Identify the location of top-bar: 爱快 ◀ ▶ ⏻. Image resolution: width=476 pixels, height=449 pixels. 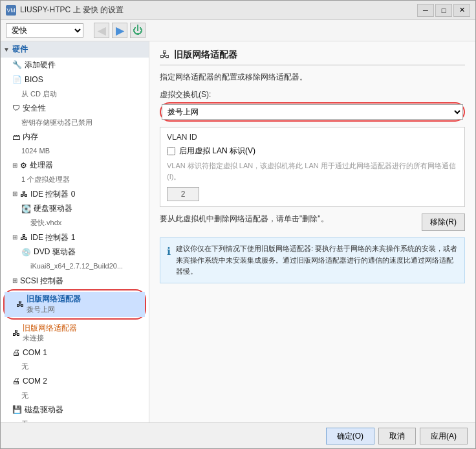
(238, 31).